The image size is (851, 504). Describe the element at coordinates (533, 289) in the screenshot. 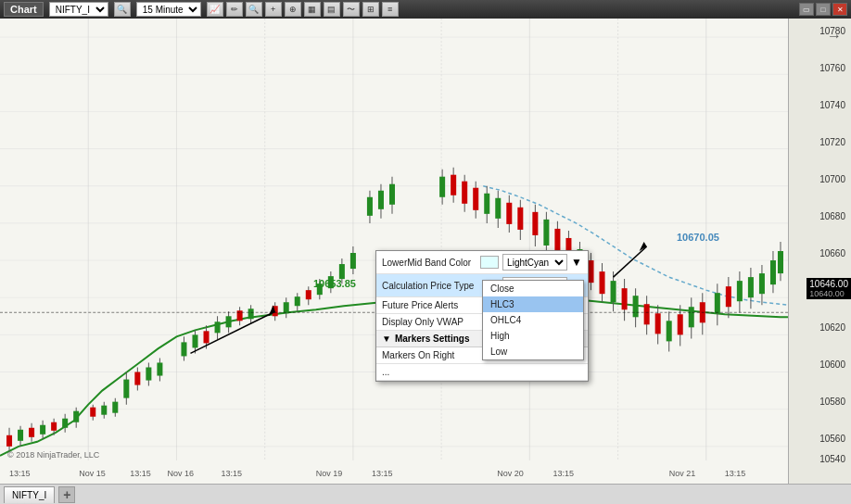

I see `dropdown-item-close: Close` at that location.